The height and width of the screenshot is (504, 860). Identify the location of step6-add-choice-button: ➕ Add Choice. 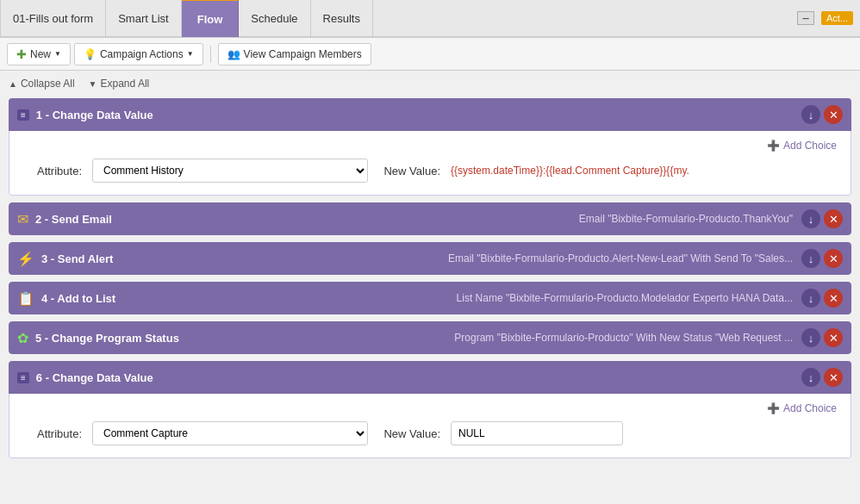
(801, 408).